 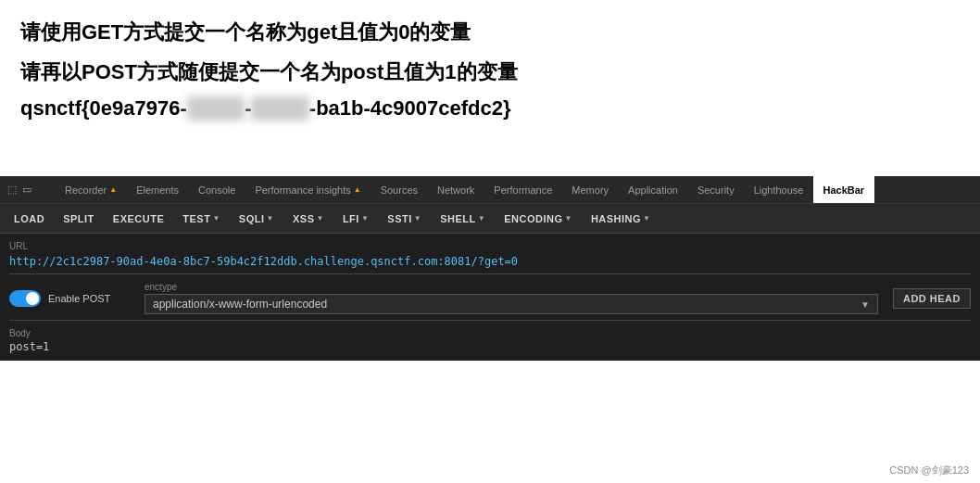 What do you see at coordinates (538, 219) in the screenshot?
I see `encoding-button: ENCODING▼` at bounding box center [538, 219].